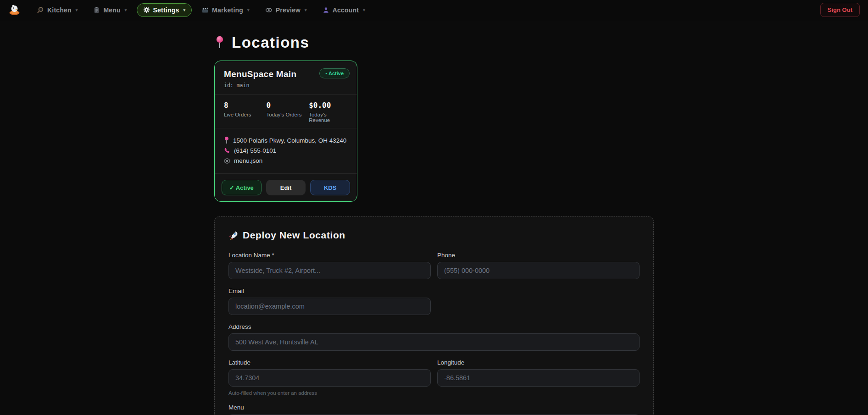 This screenshot has width=868, height=415. What do you see at coordinates (245, 105) in the screenshot?
I see `stat-value: 8` at bounding box center [245, 105].